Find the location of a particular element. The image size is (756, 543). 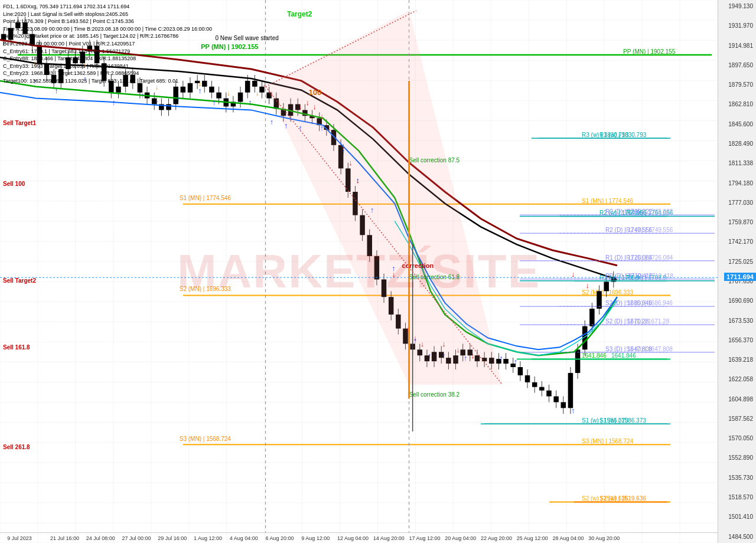

time-tick: 6 Aug 20:00 is located at coordinates (280, 538).